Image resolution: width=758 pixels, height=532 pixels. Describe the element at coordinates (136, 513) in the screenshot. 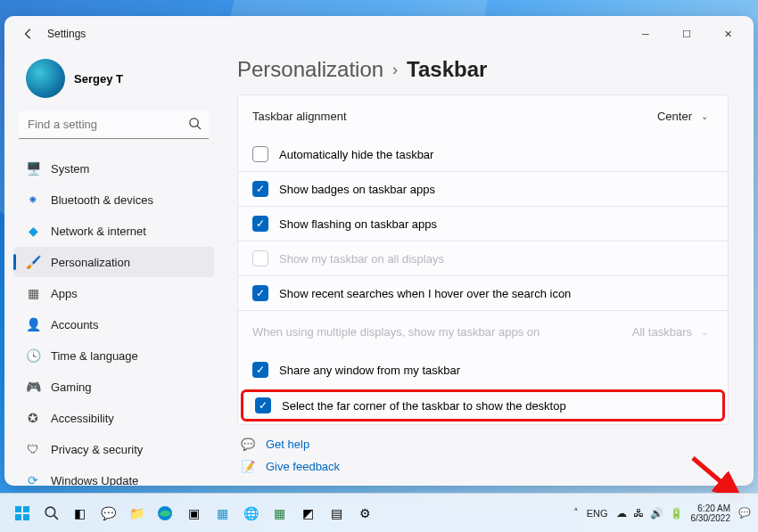

I see `file-explorer-icon: 📁` at that location.